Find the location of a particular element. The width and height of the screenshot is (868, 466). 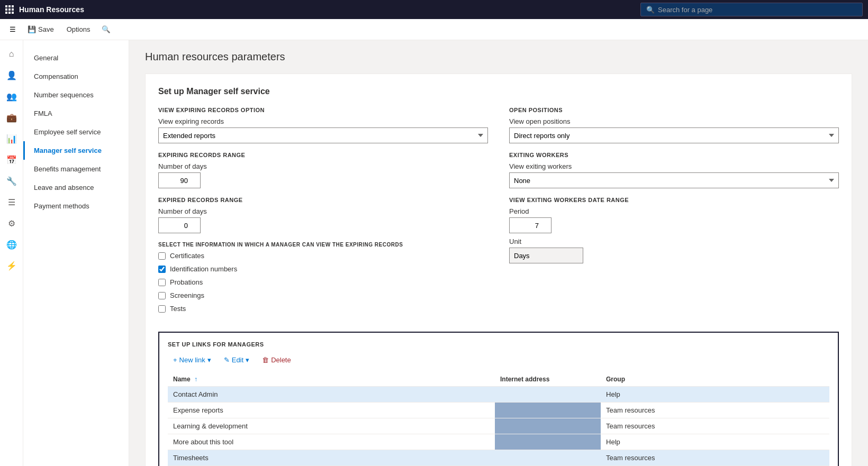

col-group-header: Group is located at coordinates (715, 380).